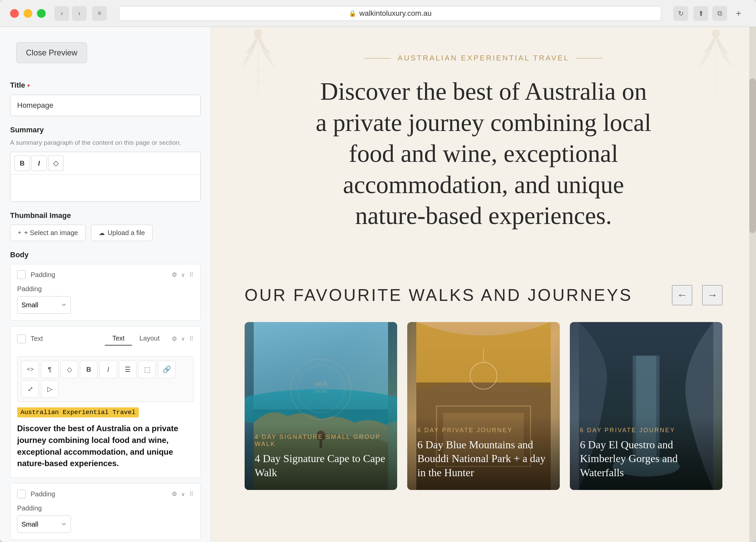  I want to click on lock-icon: 🔒, so click(352, 13).